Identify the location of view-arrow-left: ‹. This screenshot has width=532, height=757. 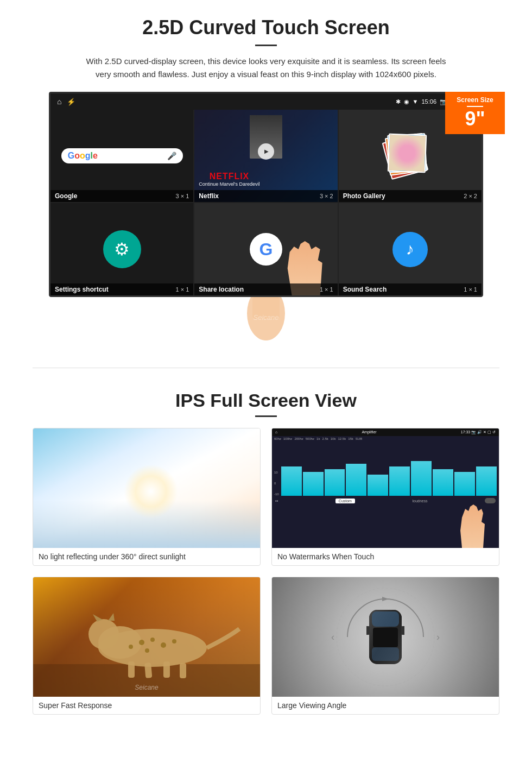
(333, 638).